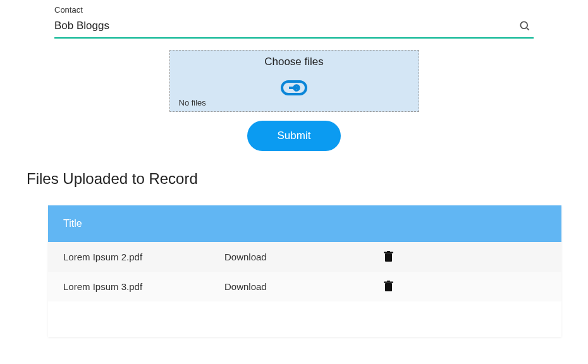 The width and height of the screenshot is (588, 364). I want to click on file-title: Lorem Ipsum 2.pdf, so click(144, 257).